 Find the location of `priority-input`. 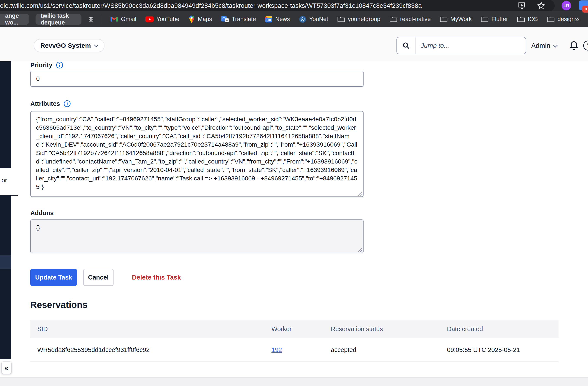

priority-input is located at coordinates (197, 79).